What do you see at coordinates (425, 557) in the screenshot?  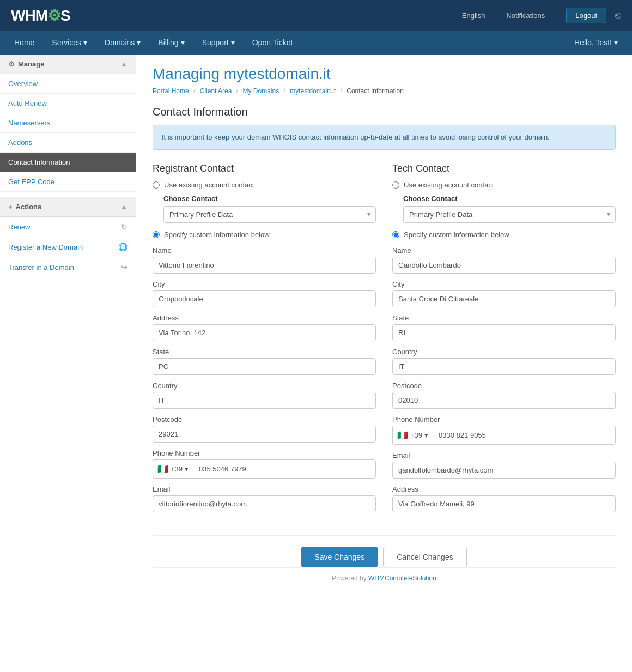 I see `cancel-changes-button: Cancel Changes` at bounding box center [425, 557].